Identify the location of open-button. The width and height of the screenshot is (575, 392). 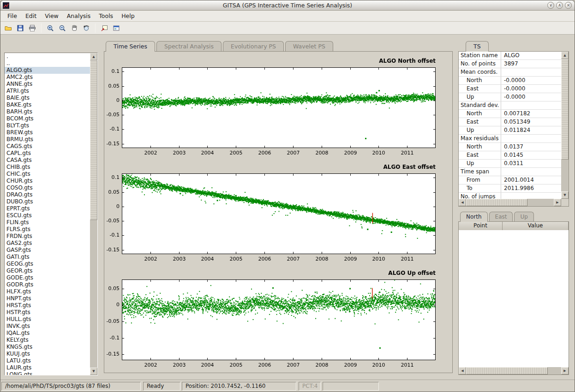
(8, 28).